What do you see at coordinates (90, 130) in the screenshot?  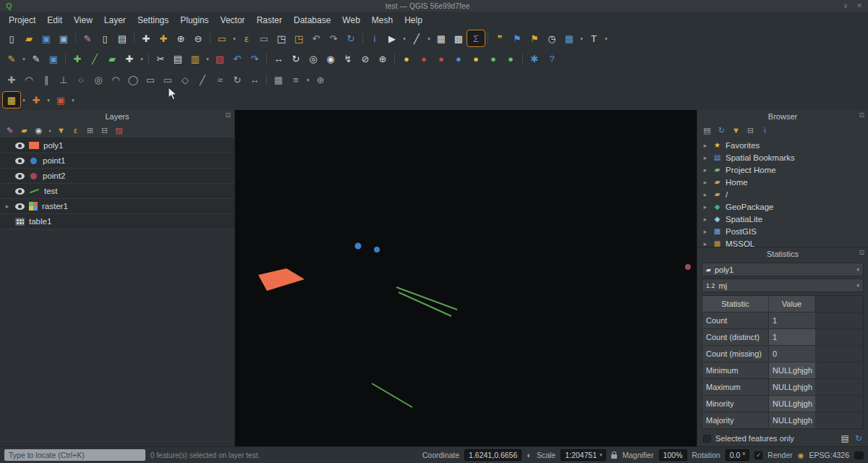 I see `expand-all-icon: ⊞` at bounding box center [90, 130].